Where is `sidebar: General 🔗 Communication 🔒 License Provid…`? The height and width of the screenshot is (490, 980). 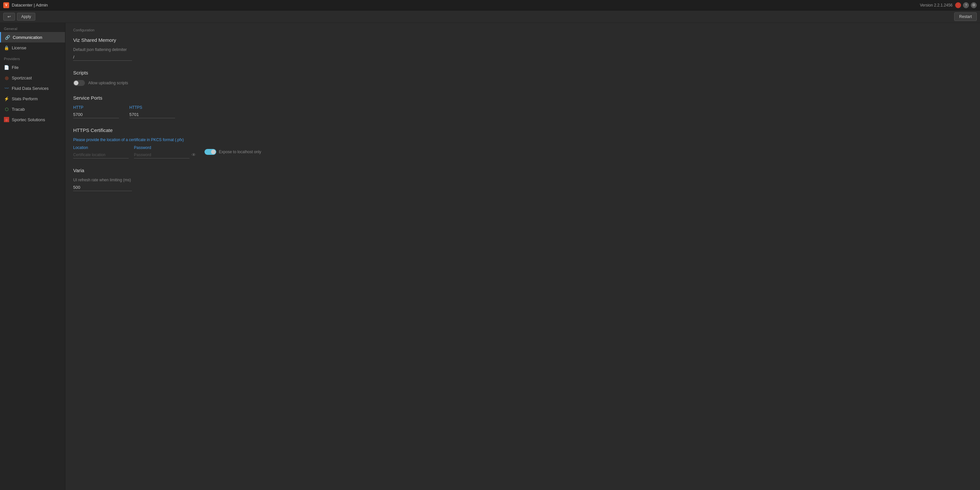
sidebar: General 🔗 Communication 🔒 License Provid… is located at coordinates (33, 256).